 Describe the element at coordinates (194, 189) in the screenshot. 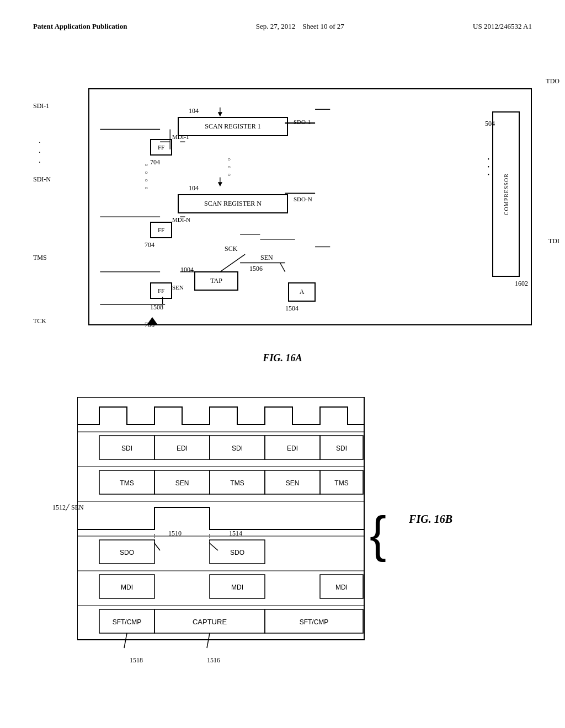

I see `num-104b: 104` at that location.